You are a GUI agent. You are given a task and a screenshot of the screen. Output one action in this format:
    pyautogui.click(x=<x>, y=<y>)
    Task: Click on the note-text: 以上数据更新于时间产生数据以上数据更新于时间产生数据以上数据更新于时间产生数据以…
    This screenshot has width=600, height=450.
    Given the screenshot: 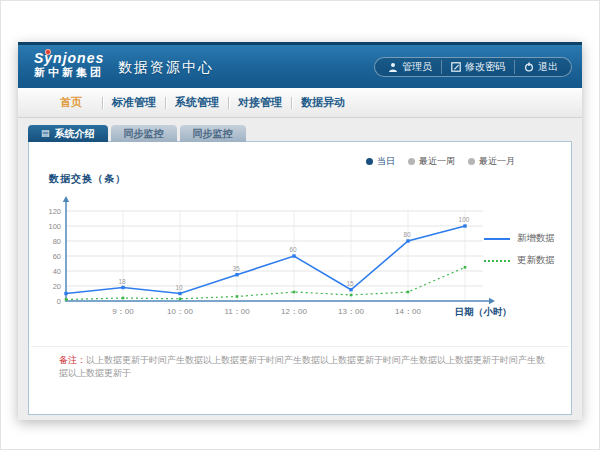 What is the action you would take?
    pyautogui.click(x=302, y=366)
    